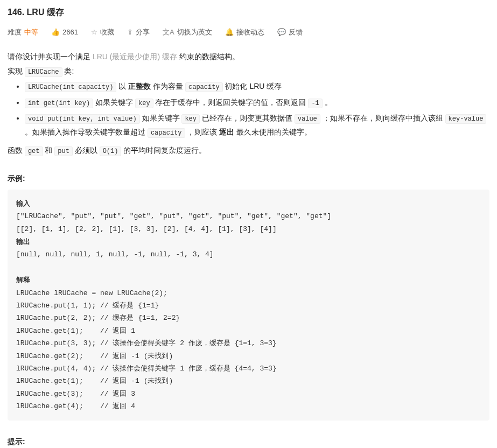 The width and height of the screenshot is (497, 448). I want to click on output-line-1: [null, null, null, 1, null, -1, null, -1…, so click(115, 254).